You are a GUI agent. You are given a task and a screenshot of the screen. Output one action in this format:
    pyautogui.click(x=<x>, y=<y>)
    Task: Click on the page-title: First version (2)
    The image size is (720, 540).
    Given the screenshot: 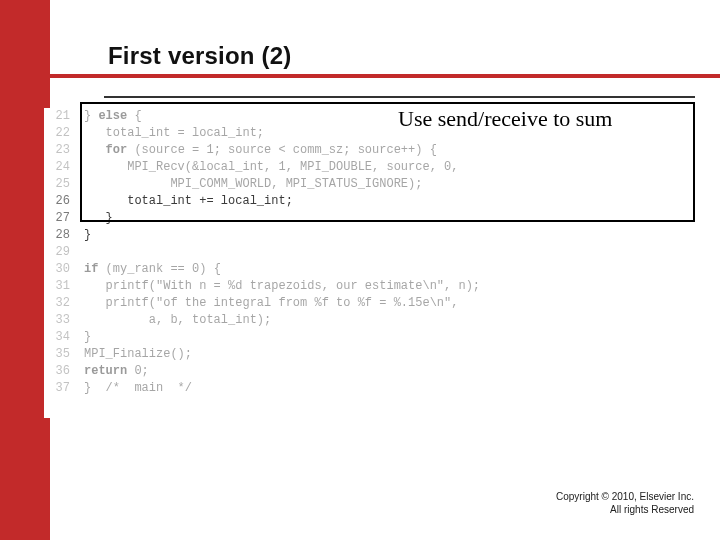 What is the action you would take?
    pyautogui.click(x=200, y=56)
    